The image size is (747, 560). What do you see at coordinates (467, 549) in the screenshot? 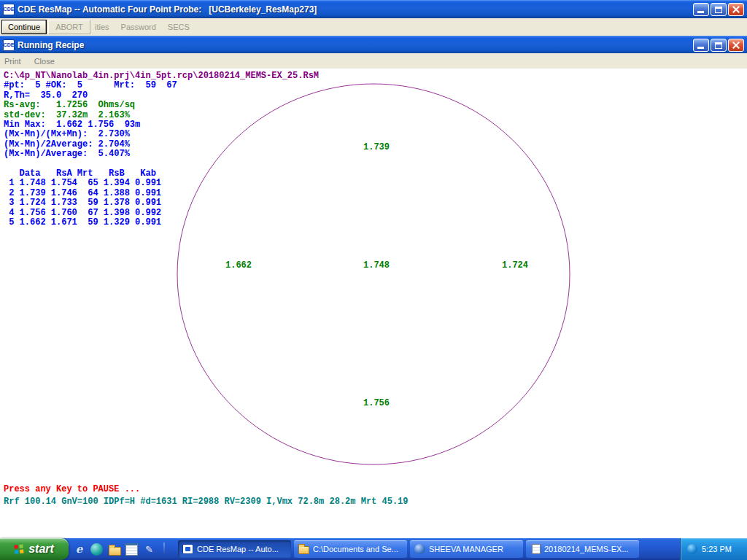
I see `taskbar-button: SHEEVA MANAGER` at bounding box center [467, 549].